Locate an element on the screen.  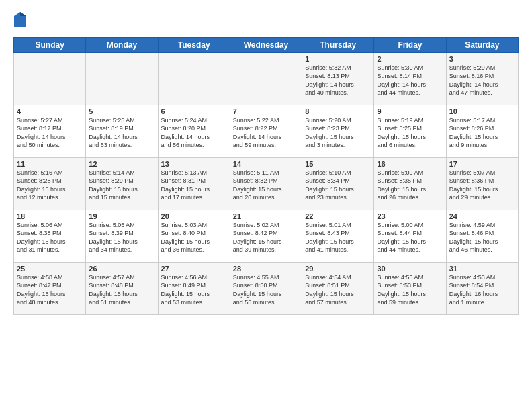
day-number: 11 is located at coordinates (50, 164).